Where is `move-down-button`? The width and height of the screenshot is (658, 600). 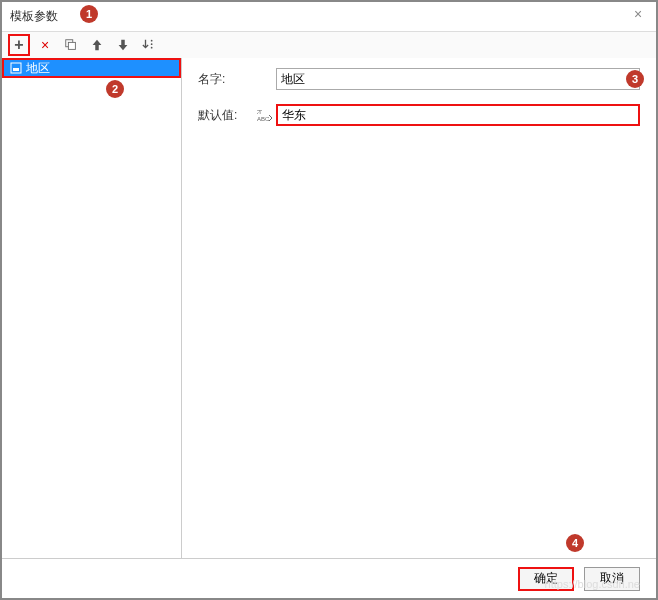
move-down-button is located at coordinates (123, 45).